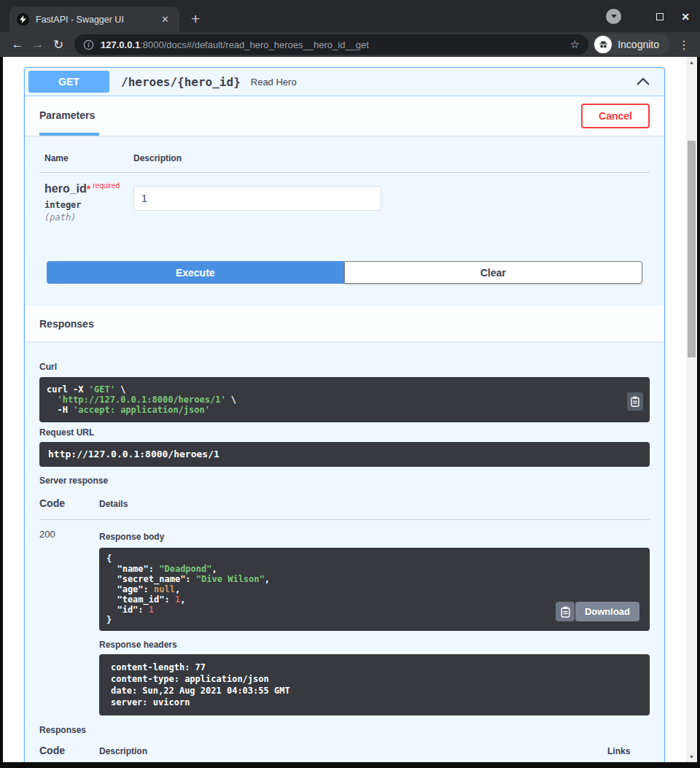  Describe the element at coordinates (23, 19) in the screenshot. I see `fastapi-favicon` at that location.